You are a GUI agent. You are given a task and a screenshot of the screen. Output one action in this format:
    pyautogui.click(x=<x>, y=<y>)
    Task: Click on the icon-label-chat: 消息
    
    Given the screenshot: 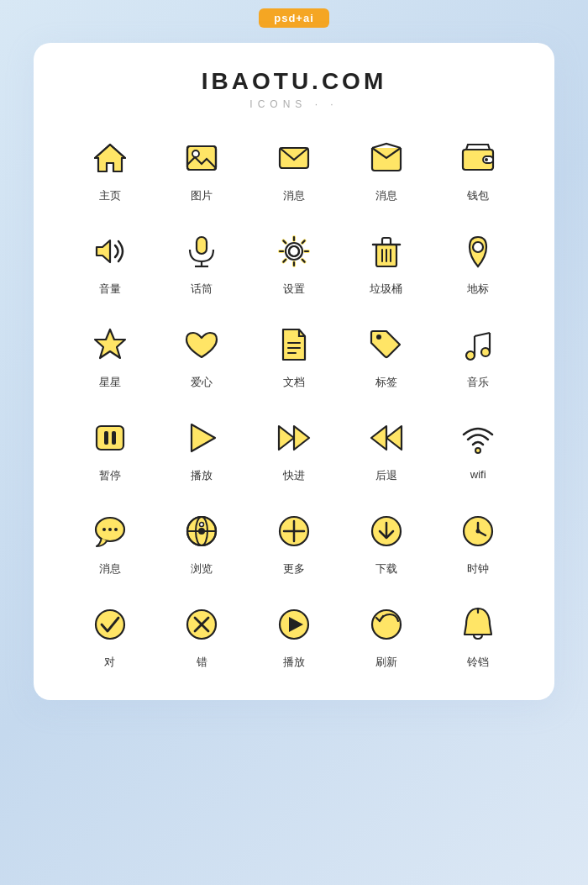 What is the action you would take?
    pyautogui.click(x=110, y=569)
    